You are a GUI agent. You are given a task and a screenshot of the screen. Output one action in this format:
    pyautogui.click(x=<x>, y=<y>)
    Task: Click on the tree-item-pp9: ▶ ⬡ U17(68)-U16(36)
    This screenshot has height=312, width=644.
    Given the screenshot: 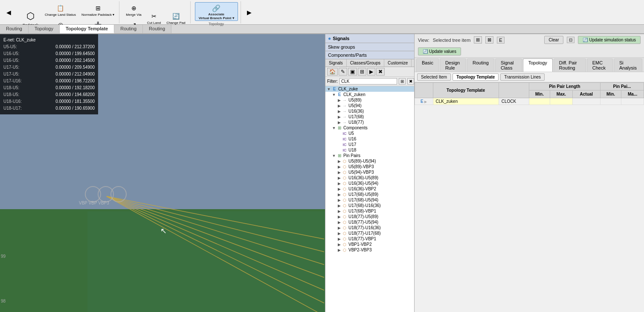 What is the action you would take?
    pyautogui.click(x=370, y=206)
    